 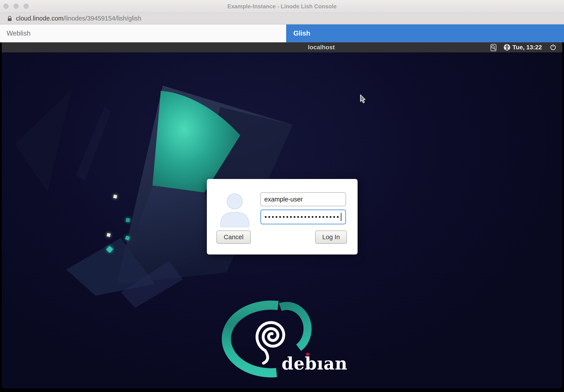 I want to click on address-bar: cloud.linode.com/linodes/39459154/lish/g…, so click(x=282, y=19).